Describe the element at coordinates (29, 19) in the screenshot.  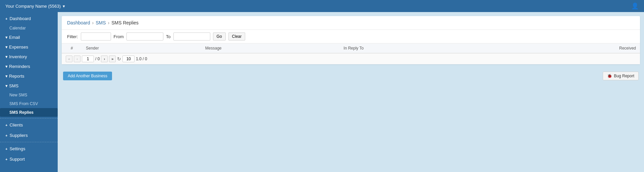
I see `sidebar-item-dashboard: + Dashboard` at that location.